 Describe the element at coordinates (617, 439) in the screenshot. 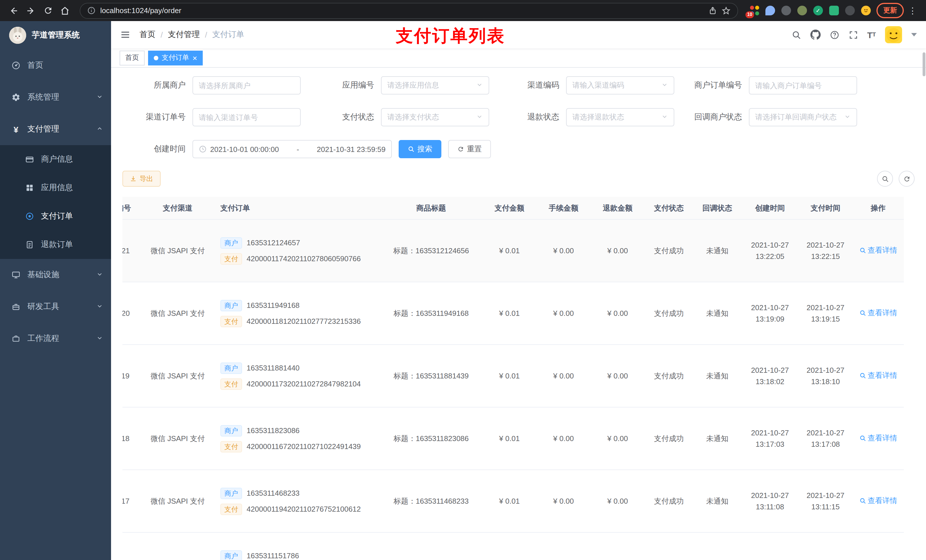

I see `cell-refund: ¥ 0.00` at that location.